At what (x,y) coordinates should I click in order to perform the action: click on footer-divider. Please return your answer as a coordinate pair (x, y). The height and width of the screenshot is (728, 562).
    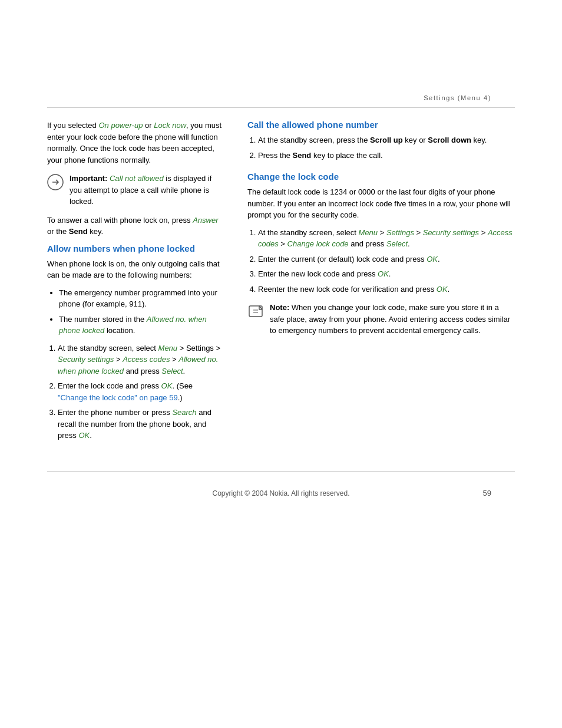
    Looking at the image, I should click on (281, 472).